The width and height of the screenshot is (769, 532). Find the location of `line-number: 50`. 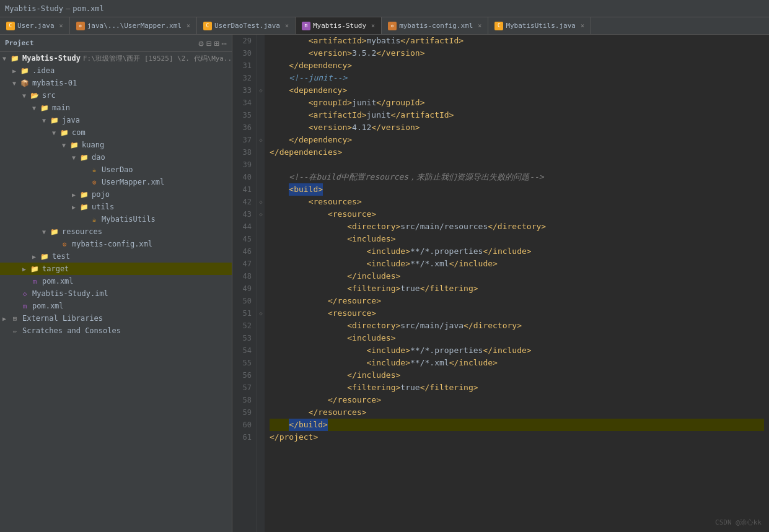

line-number: 50 is located at coordinates (244, 301).